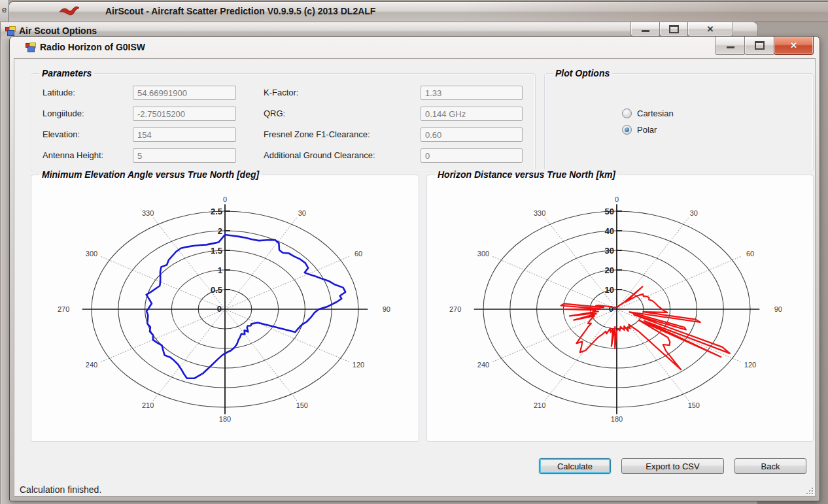 The height and width of the screenshot is (504, 828). Describe the element at coordinates (472, 135) in the screenshot. I see `fresnel-clearance-field` at that location.